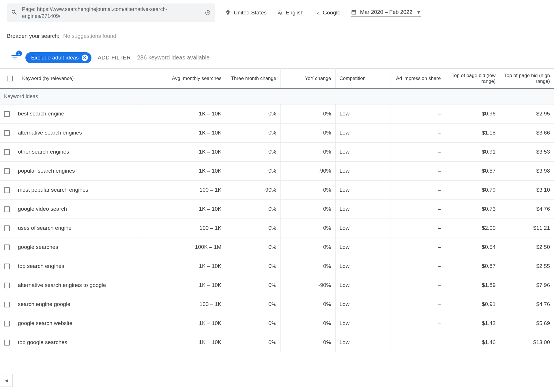  What do you see at coordinates (295, 13) in the screenshot?
I see `language-value: English` at bounding box center [295, 13].